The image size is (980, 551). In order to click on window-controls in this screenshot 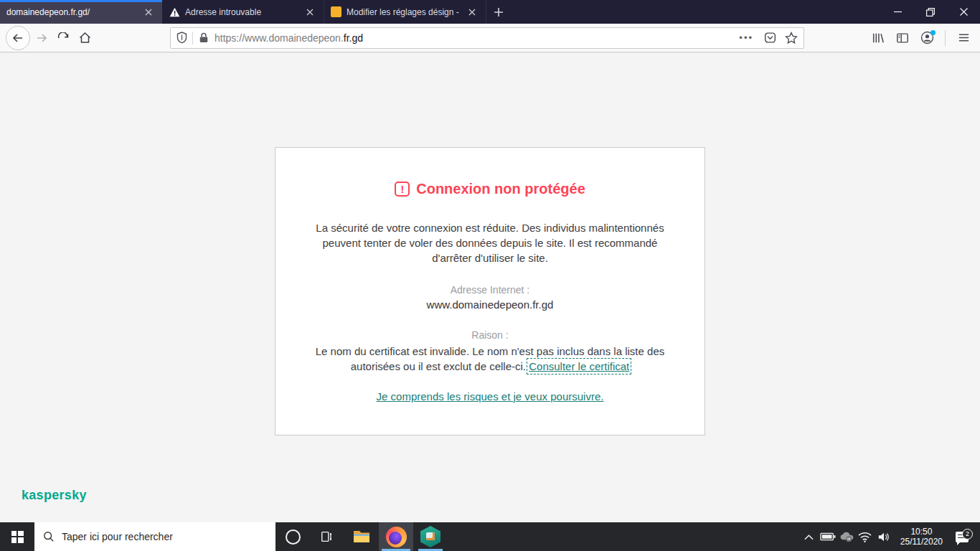, I will do `click(930, 11)`.